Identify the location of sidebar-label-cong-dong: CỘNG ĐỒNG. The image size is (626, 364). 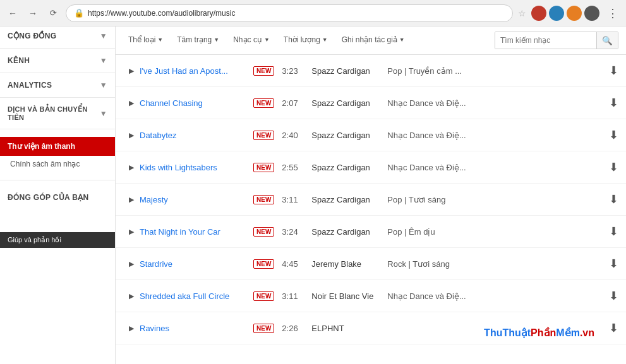
(32, 36).